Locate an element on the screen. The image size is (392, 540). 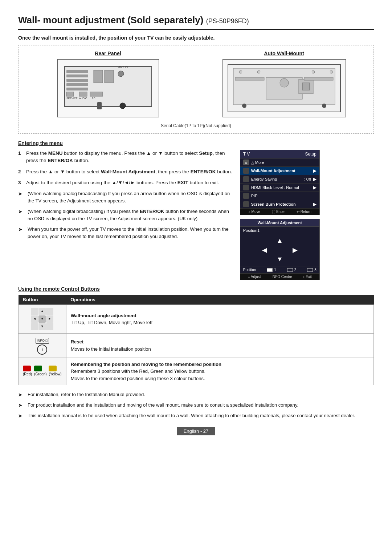
wall-mount-image is located at coordinates (284, 88).